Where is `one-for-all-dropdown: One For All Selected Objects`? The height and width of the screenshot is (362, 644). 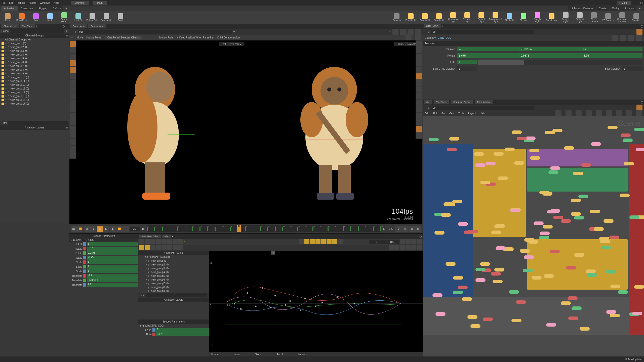
one-for-all-dropdown: One For All Selected Objects is located at coordinates (124, 38).